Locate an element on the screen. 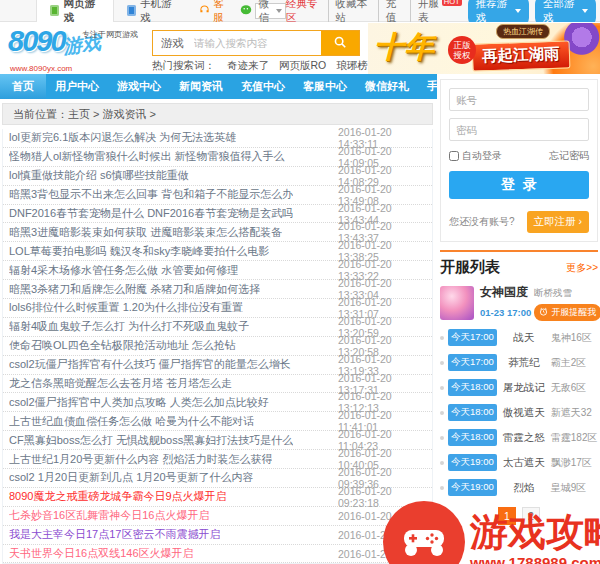  server-game-name: 莽荒纪 is located at coordinates (524, 363).